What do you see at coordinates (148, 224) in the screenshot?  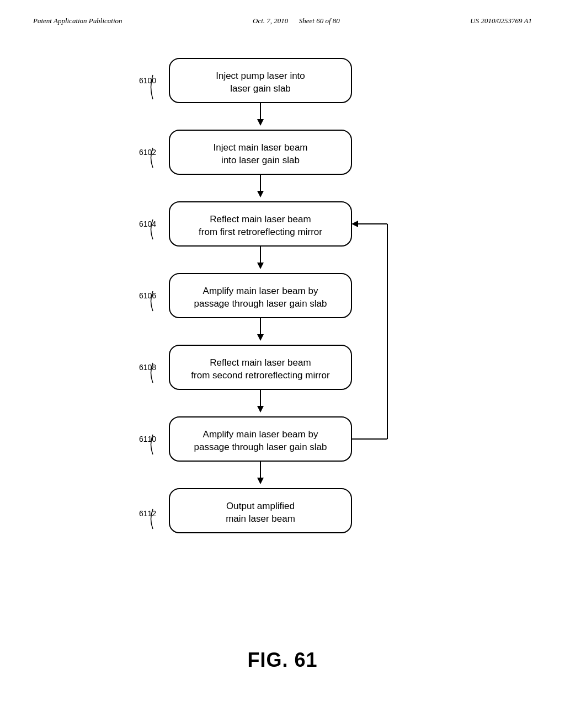 I see `label-6104: 6104` at bounding box center [148, 224].